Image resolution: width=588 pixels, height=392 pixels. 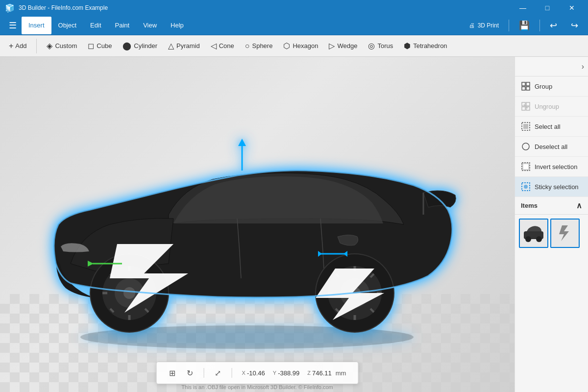 I want to click on menubar: ☰ Insert Object Edit Paint View Help 🖨 3…, so click(x=294, y=25).